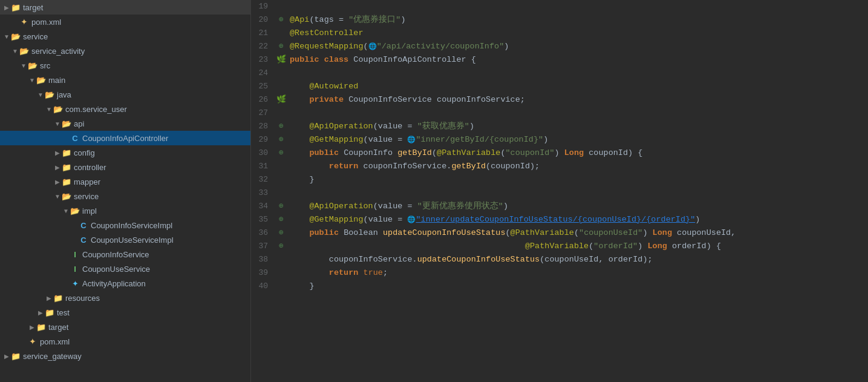 This screenshot has height=382, width=868. I want to click on code-content: couponInfoService.updateCouponInfoUseSta…, so click(578, 260).